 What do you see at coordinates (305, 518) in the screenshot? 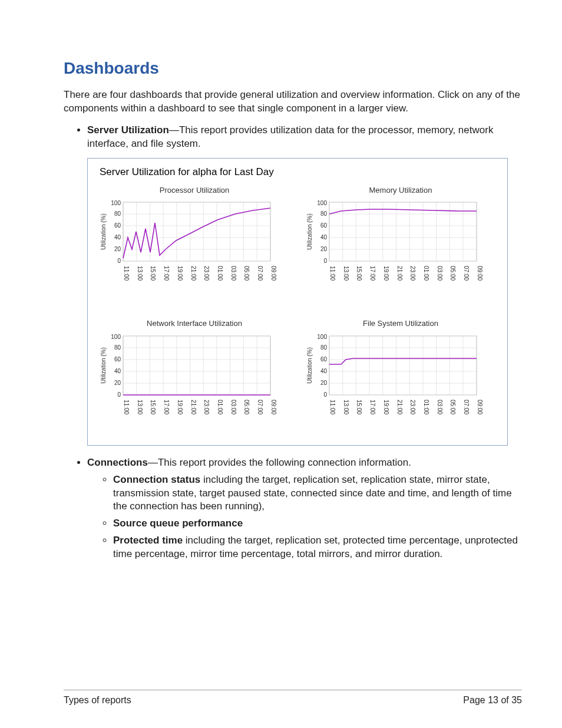
I see `sub-bullet-list: Connection status including the target, …` at bounding box center [305, 518].